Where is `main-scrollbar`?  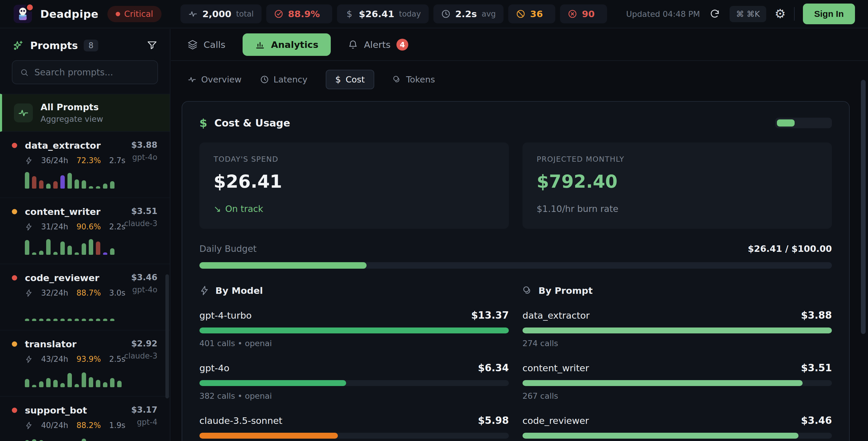
main-scrollbar is located at coordinates (863, 207).